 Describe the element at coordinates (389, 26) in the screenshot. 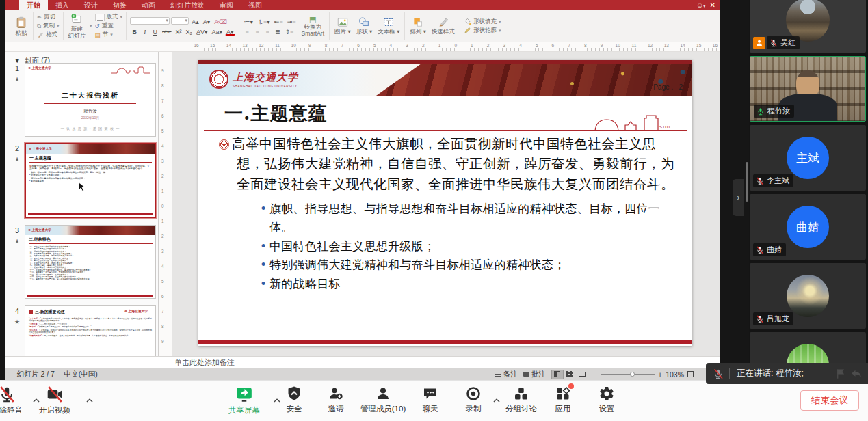

I see `insert-textbox-button: 文本框 ▾` at that location.